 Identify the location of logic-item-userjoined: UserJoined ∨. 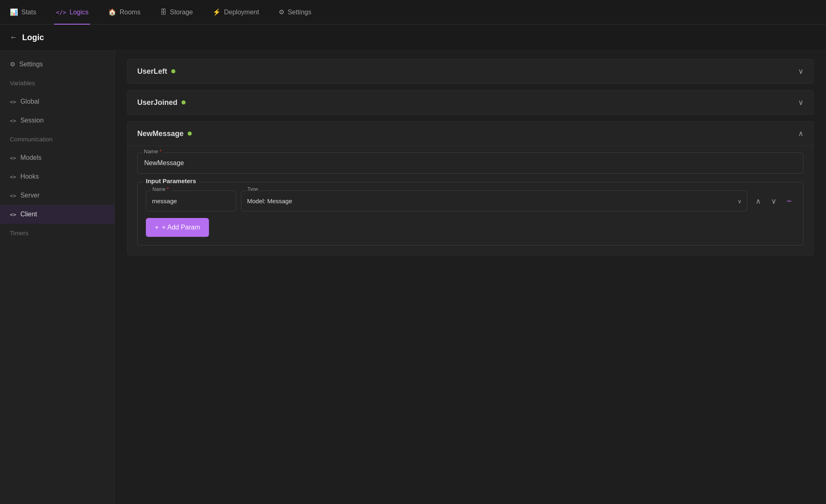
(470, 102).